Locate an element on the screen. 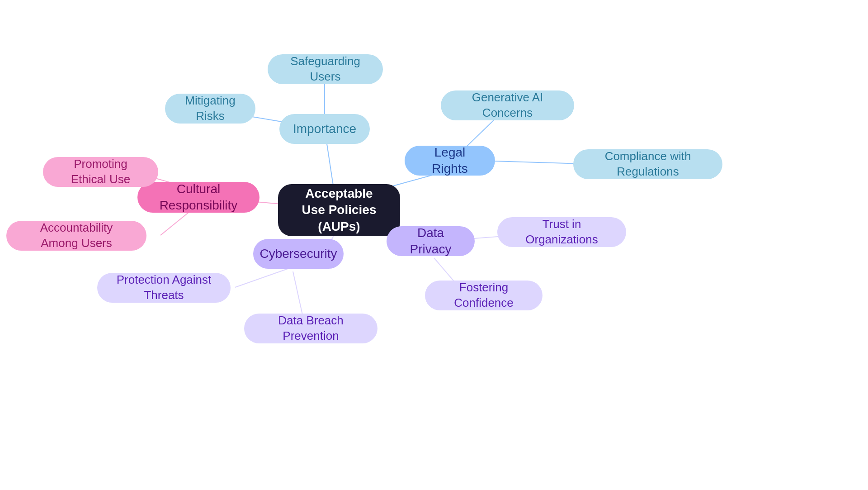 Image resolution: width=868 pixels, height=490 pixels. mitigating-node: Mitigating Risks is located at coordinates (210, 109).